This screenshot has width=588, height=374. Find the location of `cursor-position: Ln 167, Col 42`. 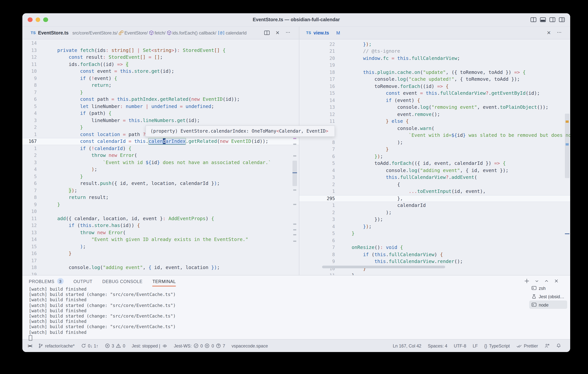

cursor-position: Ln 167, Col 42 is located at coordinates (407, 346).